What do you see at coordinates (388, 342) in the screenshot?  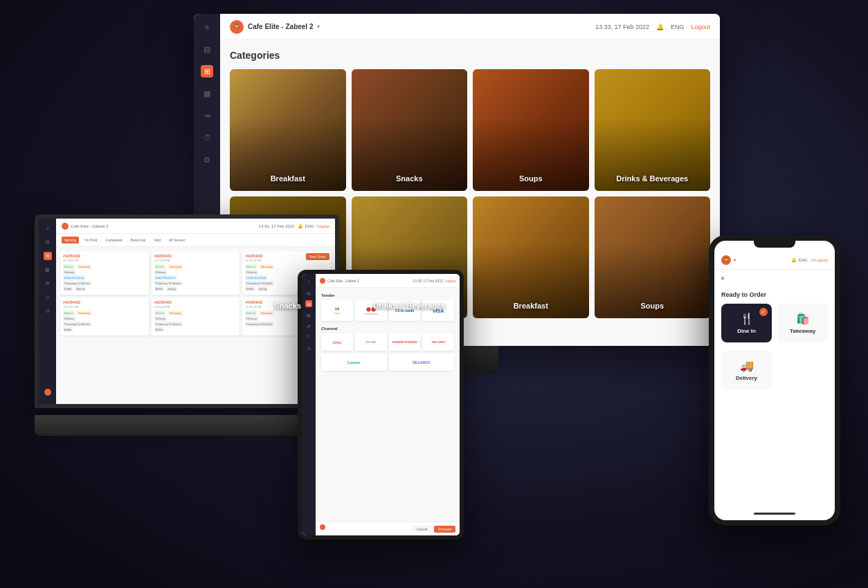 I see `channel-grid: jahez TO YOU HUNGER STATION THE CHEF` at bounding box center [388, 342].